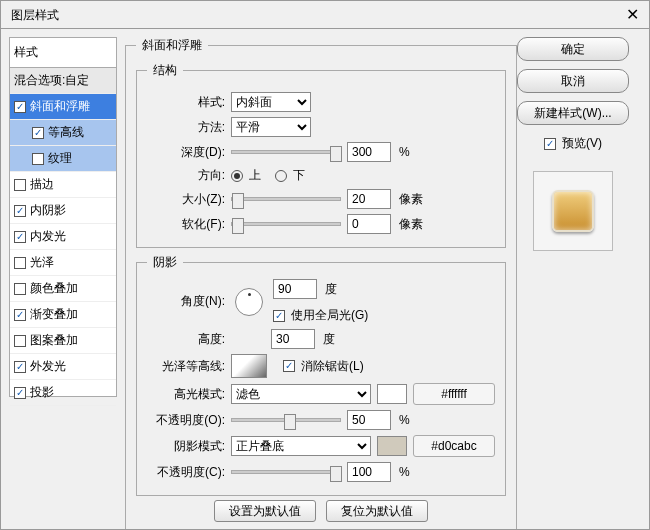 The width and height of the screenshot is (650, 530). Describe the element at coordinates (265, 511) in the screenshot. I see `make-default-button: 设置为默认值` at that location.